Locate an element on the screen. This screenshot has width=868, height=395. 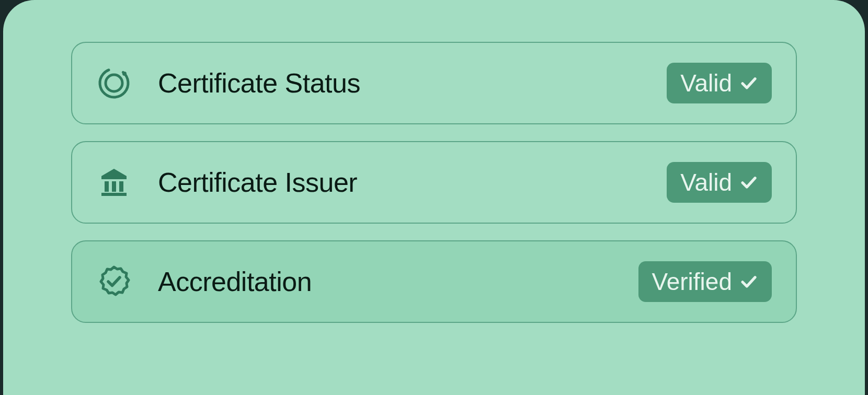
status-circle-icon is located at coordinates (114, 83).